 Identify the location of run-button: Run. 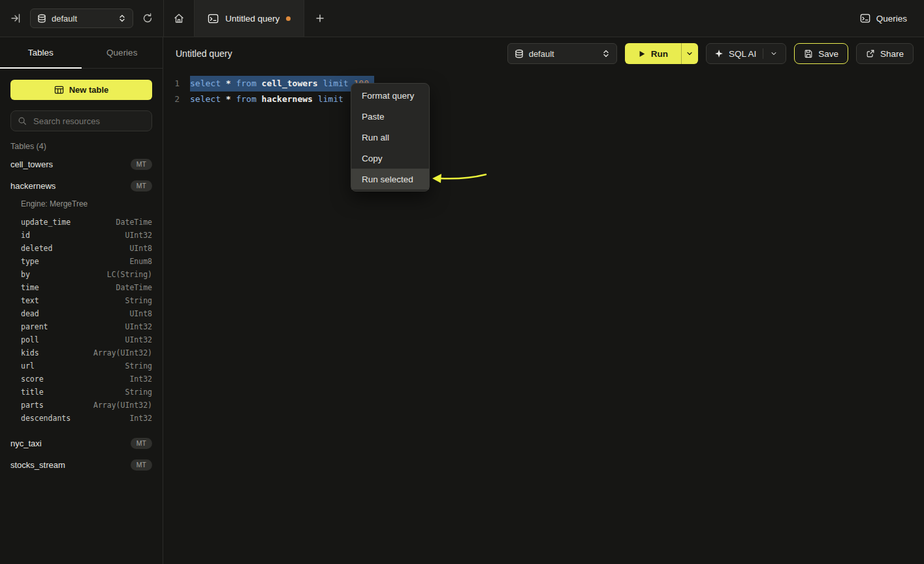
(653, 54).